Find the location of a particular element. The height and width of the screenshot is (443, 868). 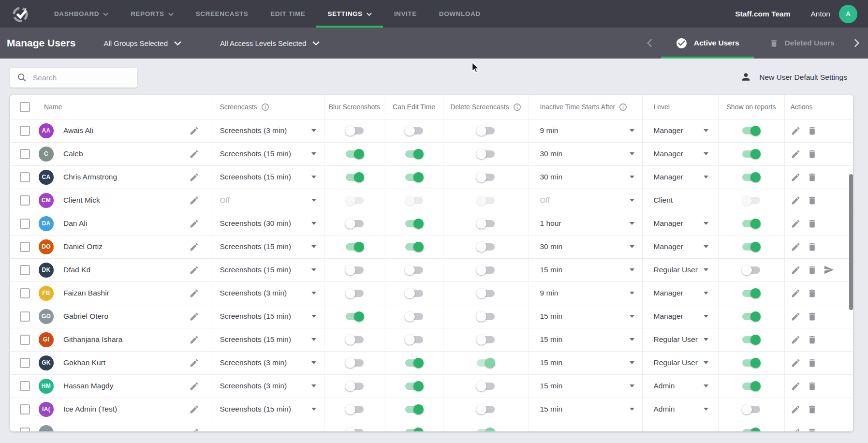

inactive-time-select: Off is located at coordinates (586, 200).